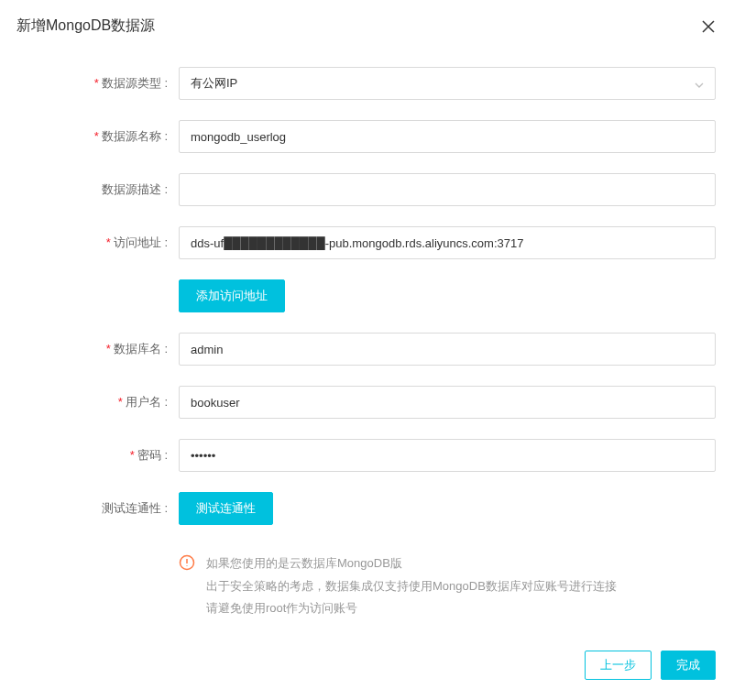  What do you see at coordinates (367, 83) in the screenshot?
I see `row-type: *数据源类型 : 有公网IP` at bounding box center [367, 83].